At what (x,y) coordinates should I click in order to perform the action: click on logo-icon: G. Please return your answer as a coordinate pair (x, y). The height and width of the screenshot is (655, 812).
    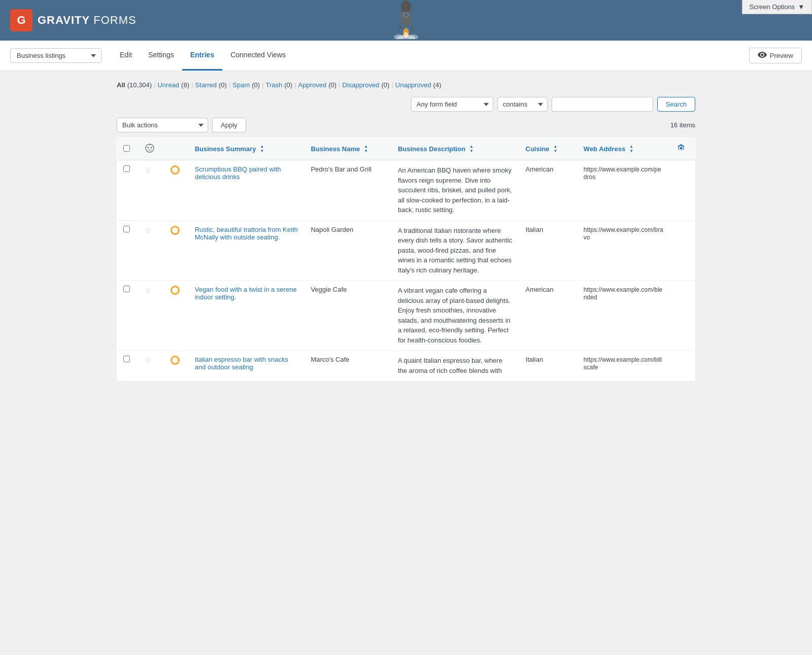
    Looking at the image, I should click on (21, 20).